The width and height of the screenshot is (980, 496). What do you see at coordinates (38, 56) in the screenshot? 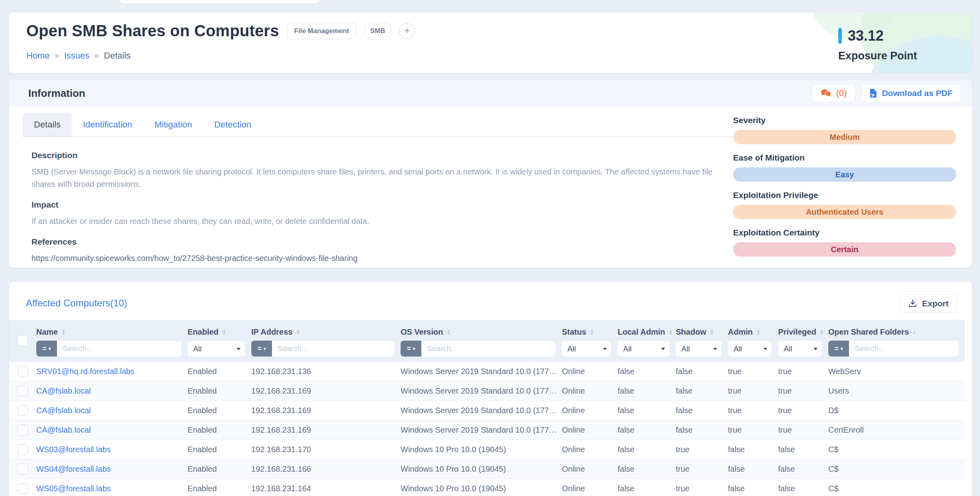
I see `breadcrumb-home: Home` at bounding box center [38, 56].